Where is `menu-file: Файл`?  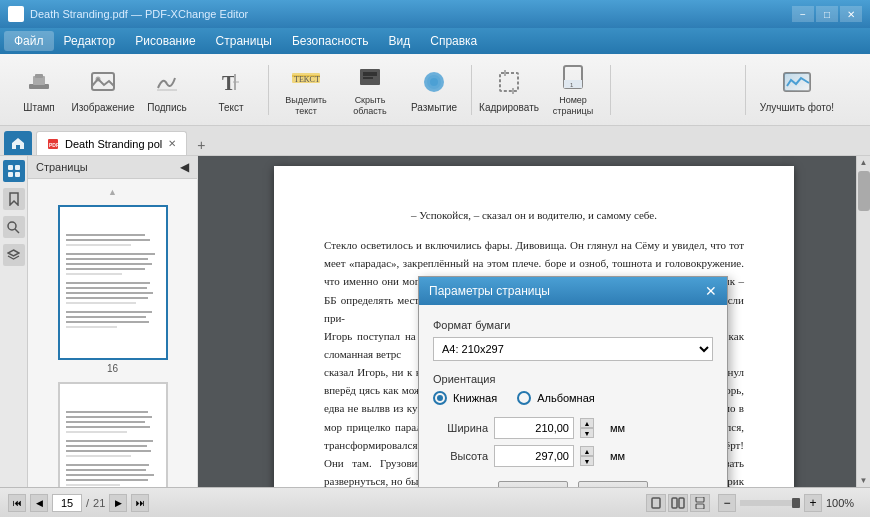
menu-file: Файл is located at coordinates (29, 41).